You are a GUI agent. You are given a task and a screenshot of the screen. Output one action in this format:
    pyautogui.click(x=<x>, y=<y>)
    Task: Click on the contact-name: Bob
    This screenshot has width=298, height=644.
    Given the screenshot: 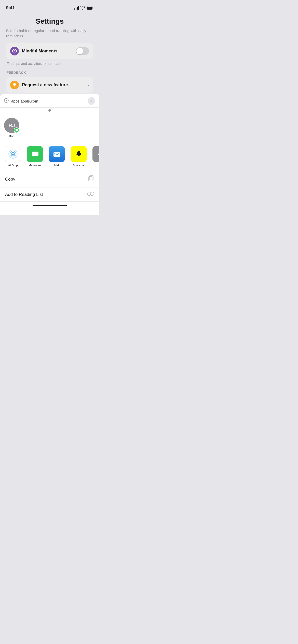 What is the action you would take?
    pyautogui.click(x=12, y=136)
    